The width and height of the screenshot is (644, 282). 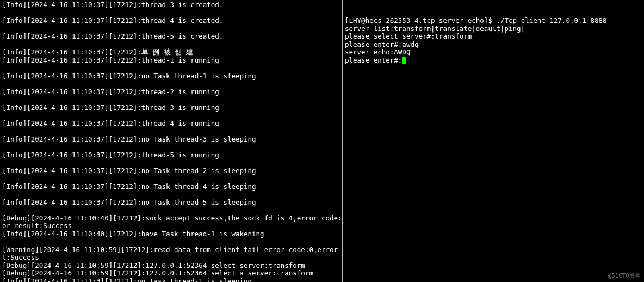 What do you see at coordinates (624, 277) in the screenshot?
I see `watermark-text: @51CTO博客` at bounding box center [624, 277].